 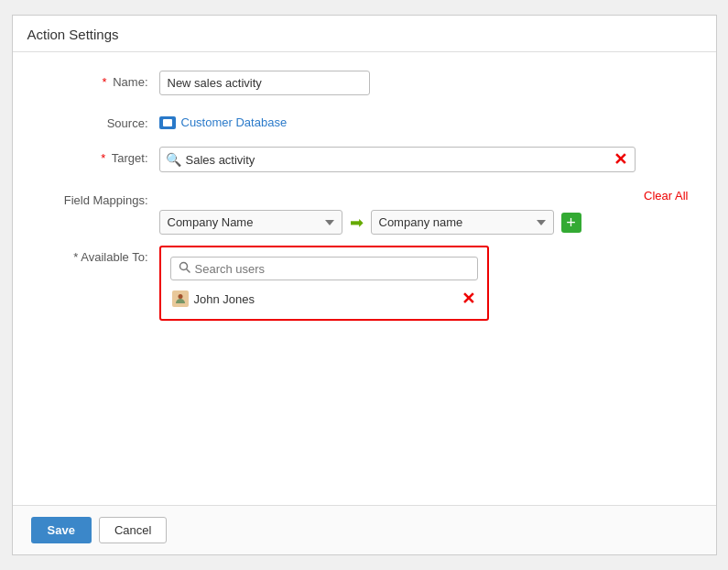 What do you see at coordinates (103, 158) in the screenshot?
I see `target-required: *` at bounding box center [103, 158].